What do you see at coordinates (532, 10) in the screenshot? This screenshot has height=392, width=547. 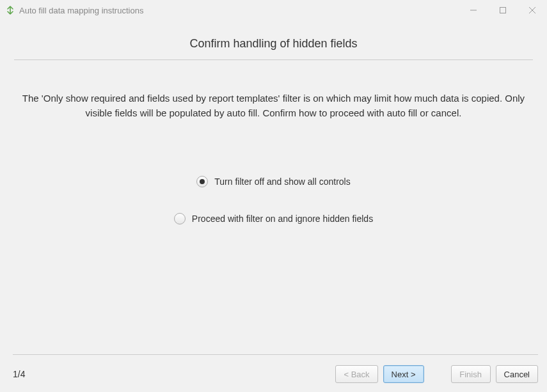 I see `close-button` at bounding box center [532, 10].